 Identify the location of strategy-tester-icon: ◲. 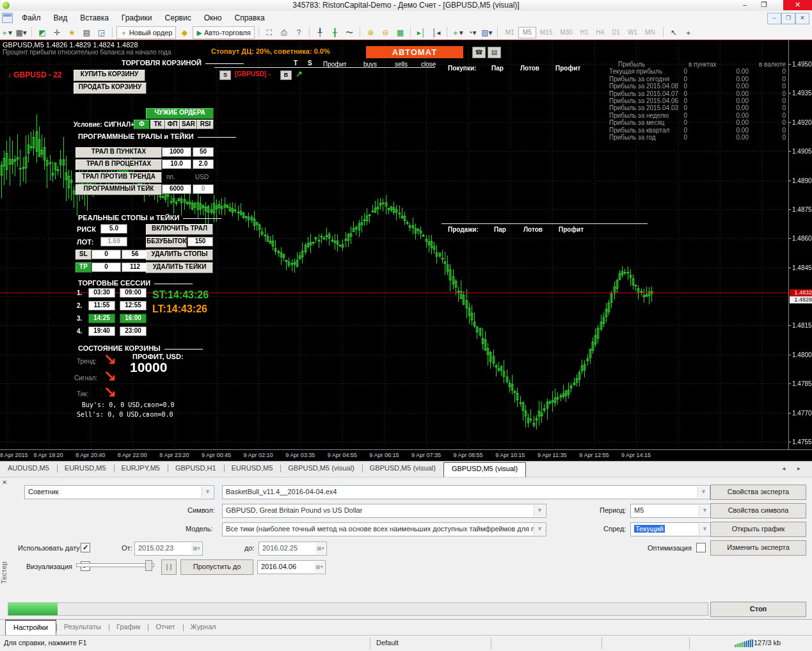
(101, 33).